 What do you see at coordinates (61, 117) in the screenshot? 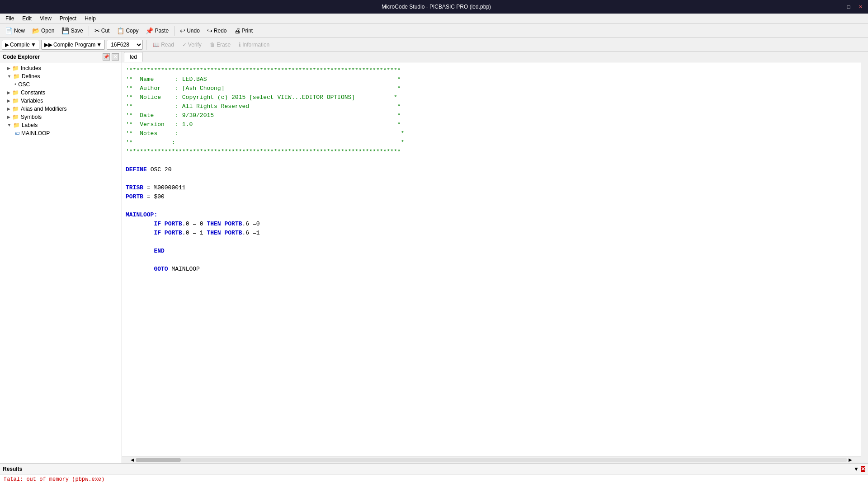
I see `tree-item-symbols: ▶ 📁 Symbols` at bounding box center [61, 117].